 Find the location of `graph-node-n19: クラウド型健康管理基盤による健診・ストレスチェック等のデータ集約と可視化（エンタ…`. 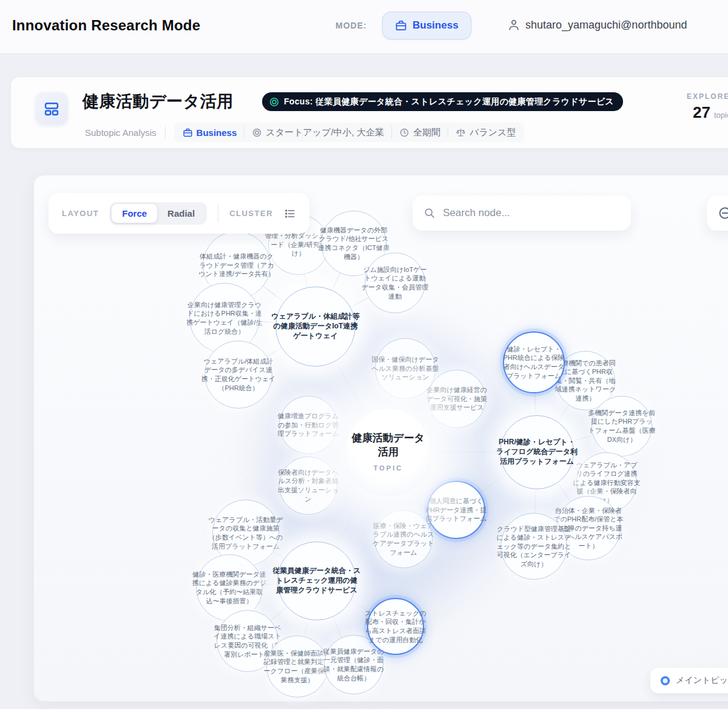

graph-node-n19: クラウド型健康管理基盤による健診・ストレスチェック等のデータ集約と可視化（エンタ… is located at coordinates (534, 546).